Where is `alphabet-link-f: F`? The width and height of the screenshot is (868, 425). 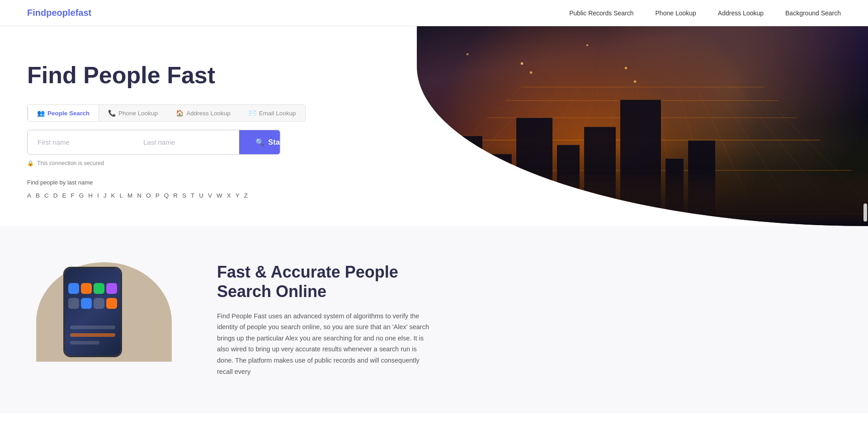
alphabet-link-f: F is located at coordinates (73, 195).